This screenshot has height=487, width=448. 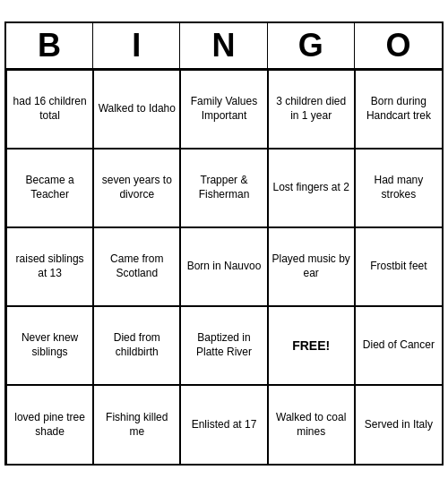 I want to click on header-letter-n: N, so click(x=224, y=46).